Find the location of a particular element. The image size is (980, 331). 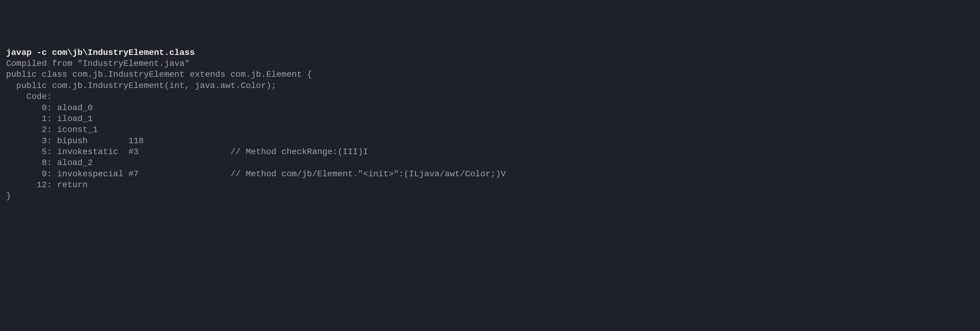

output-line: 8: aload_2 is located at coordinates (490, 163).